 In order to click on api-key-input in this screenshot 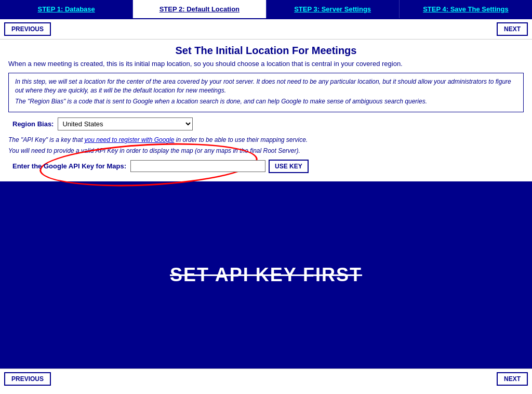, I will do `click(198, 166)`.